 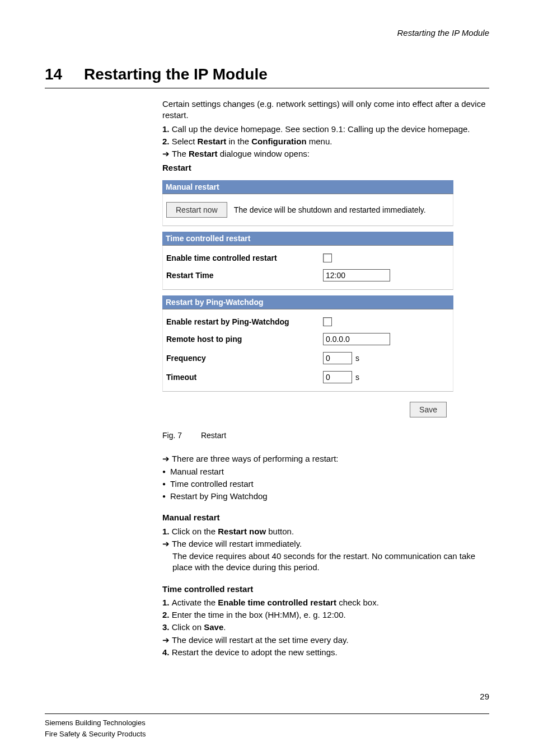 I want to click on bullet-manual: Manual restart, so click(x=326, y=472).